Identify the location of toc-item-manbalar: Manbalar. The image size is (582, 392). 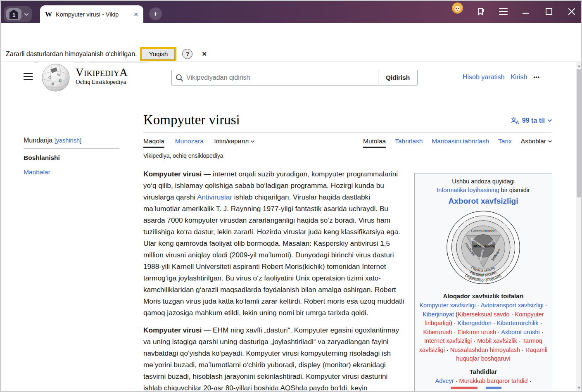
(71, 172).